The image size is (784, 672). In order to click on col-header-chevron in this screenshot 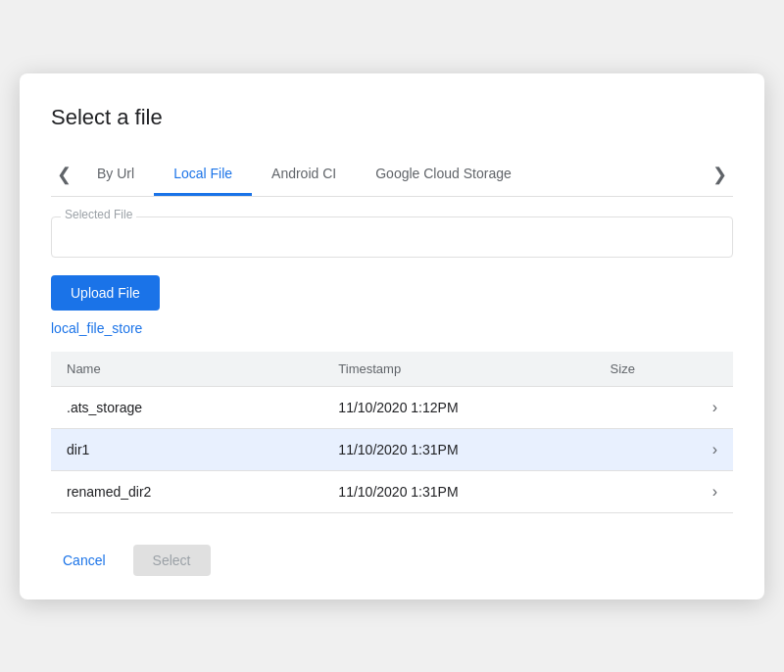, I will do `click(715, 369)`.